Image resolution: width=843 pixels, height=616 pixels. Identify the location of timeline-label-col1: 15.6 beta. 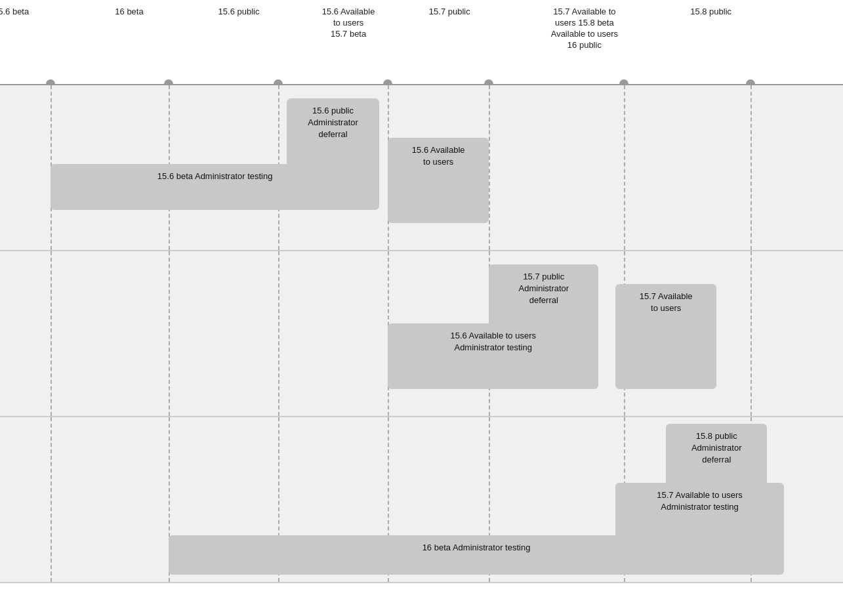
(14, 12).